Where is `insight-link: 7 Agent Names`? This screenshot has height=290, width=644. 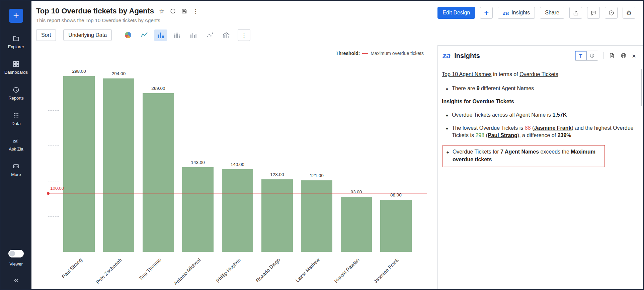 insight-link: 7 Agent Names is located at coordinates (519, 152).